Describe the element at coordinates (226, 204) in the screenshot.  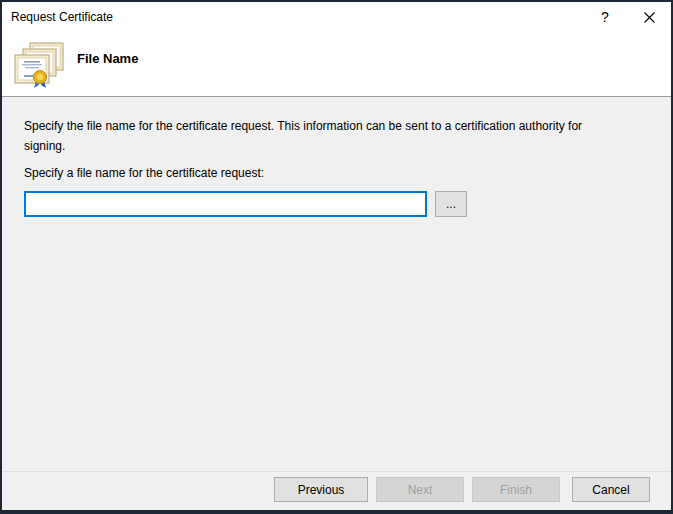
I see `file-name-input` at that location.